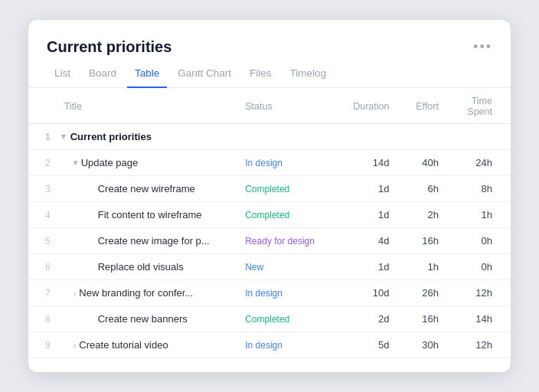 This screenshot has width=539, height=392. Describe the element at coordinates (43, 267) in the screenshot. I see `row-number: 6` at that location.